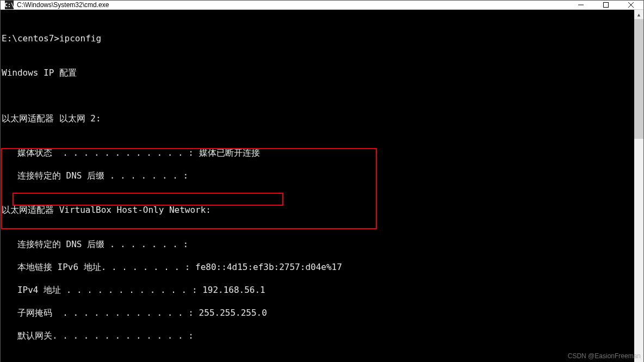 The image size is (644, 362). I want to click on ipconfig-header: Windows IP 配置, so click(318, 73).